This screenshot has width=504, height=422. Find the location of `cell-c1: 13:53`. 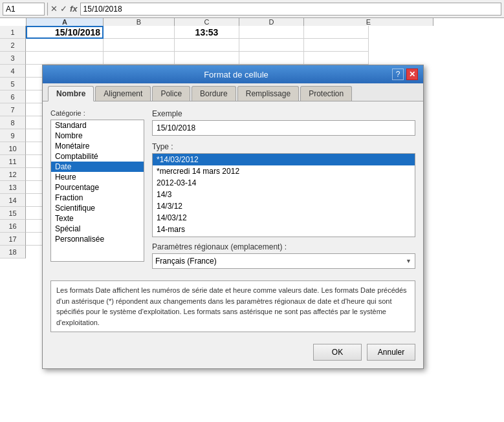

cell-c1: 13:53 is located at coordinates (207, 32).